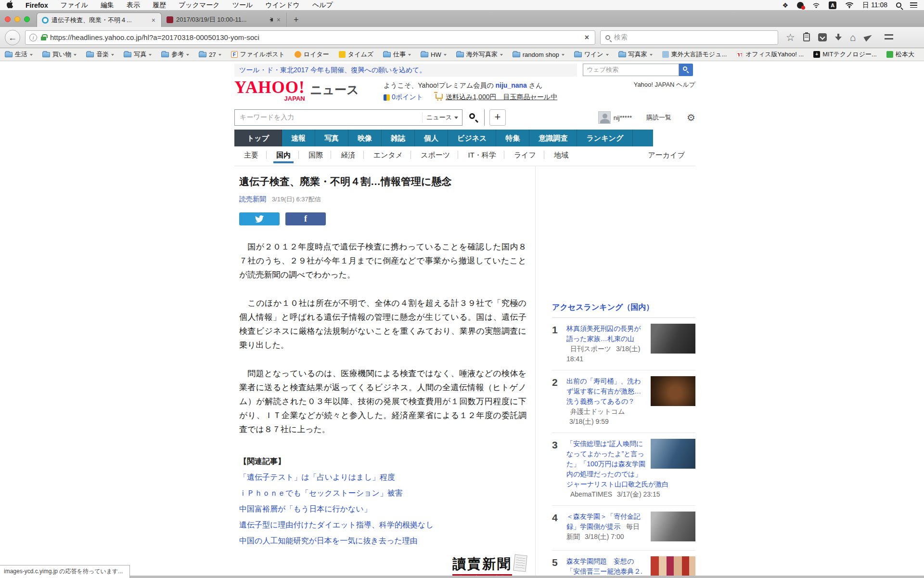 Image resolution: width=924 pixels, height=578 pixels. I want to click on nav-tab-personal: 個人, so click(431, 138).